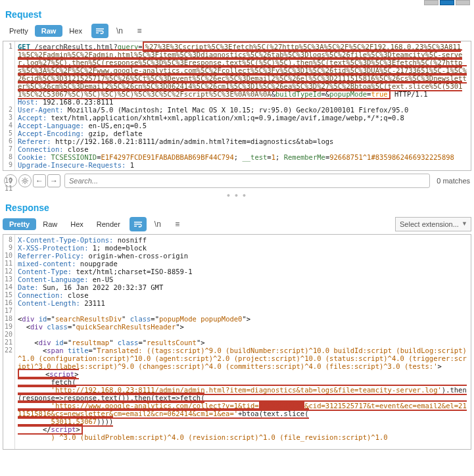 The image size is (474, 476). I want to click on request-search-bar: ? ← → 0 matches, so click(237, 181).